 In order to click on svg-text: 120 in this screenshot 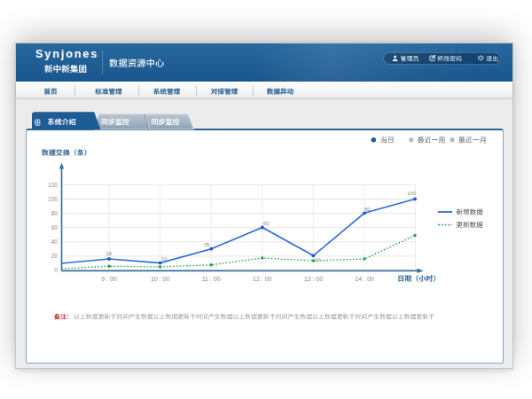, I will do `click(53, 184)`.